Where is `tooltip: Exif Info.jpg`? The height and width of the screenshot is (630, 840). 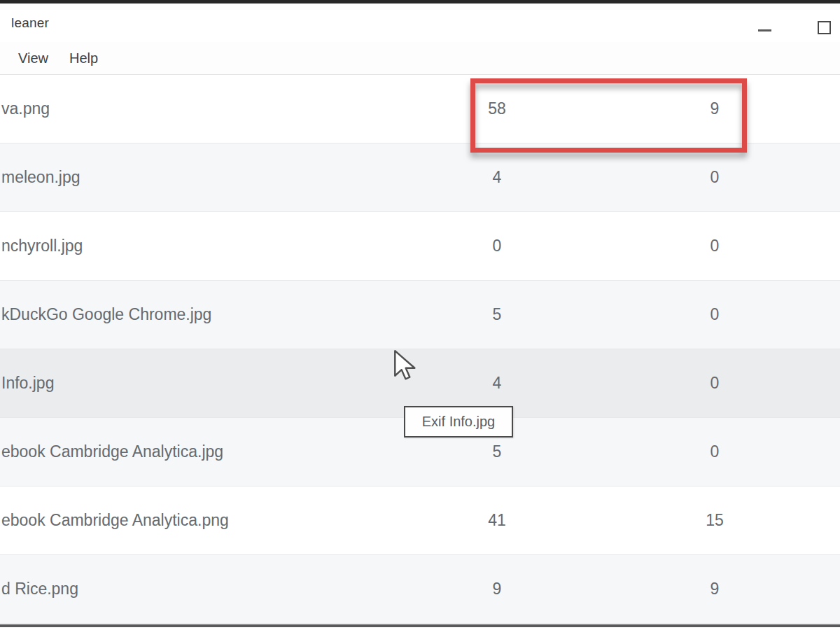 tooltip: Exif Info.jpg is located at coordinates (458, 421).